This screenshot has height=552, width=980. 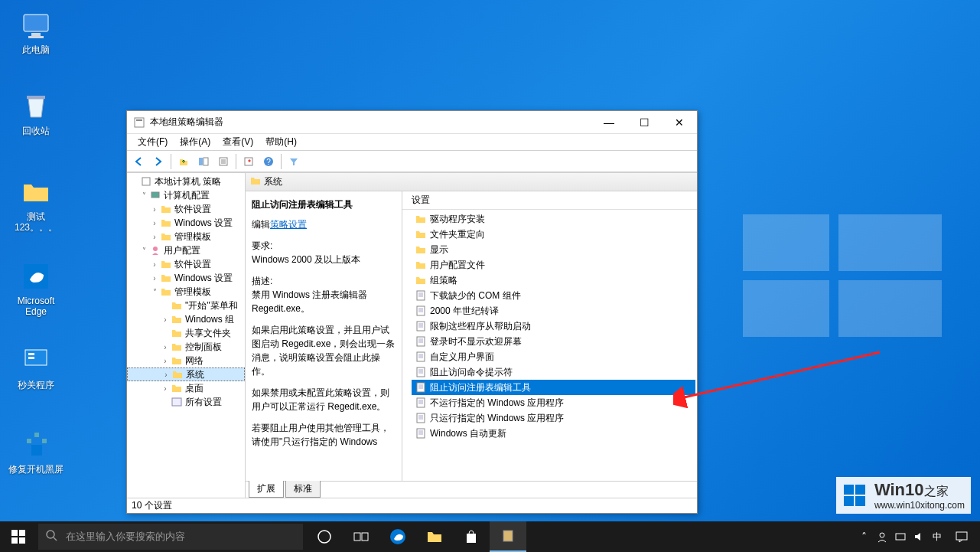 What do you see at coordinates (195, 142) in the screenshot?
I see `menu-action: 操作(A)` at bounding box center [195, 142].